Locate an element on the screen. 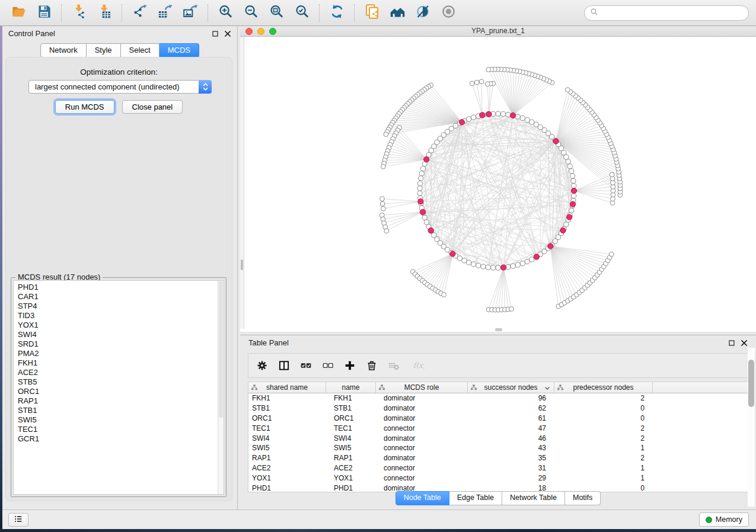  cell-shared_name: SWI4 is located at coordinates (287, 438).